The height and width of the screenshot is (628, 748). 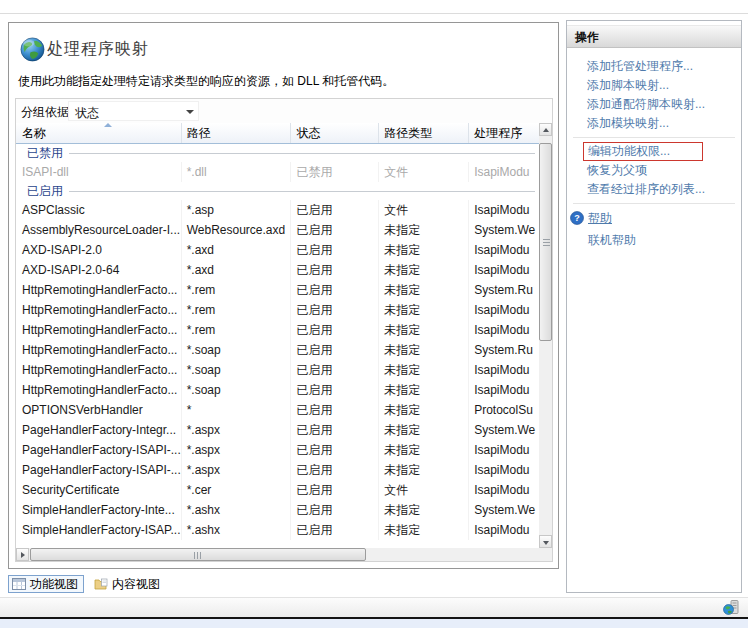 What do you see at coordinates (22, 554) in the screenshot?
I see `scroll-right-button` at bounding box center [22, 554].